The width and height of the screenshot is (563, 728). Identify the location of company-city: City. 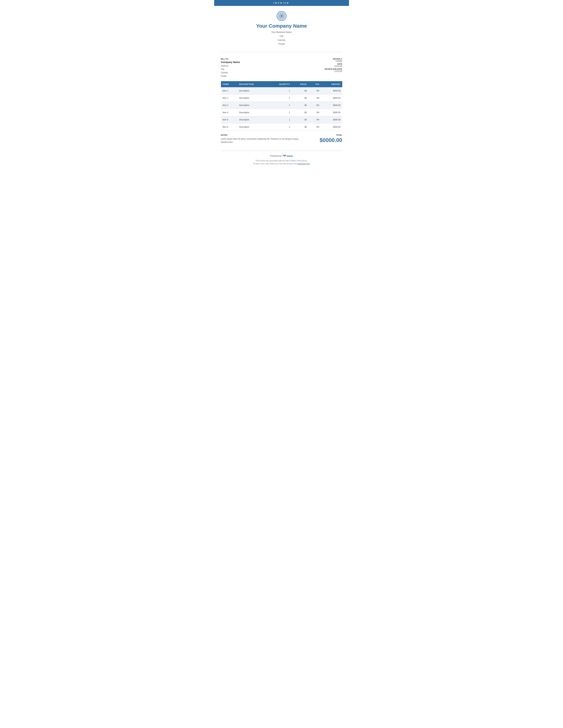
(282, 36).